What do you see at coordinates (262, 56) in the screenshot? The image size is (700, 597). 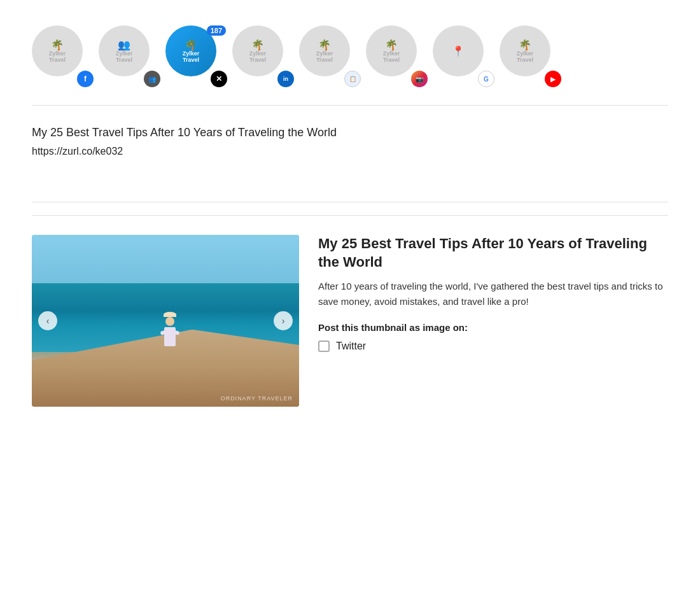 I see `social-icon-linkedin: 🌴 ZylkerTravel in` at bounding box center [262, 56].